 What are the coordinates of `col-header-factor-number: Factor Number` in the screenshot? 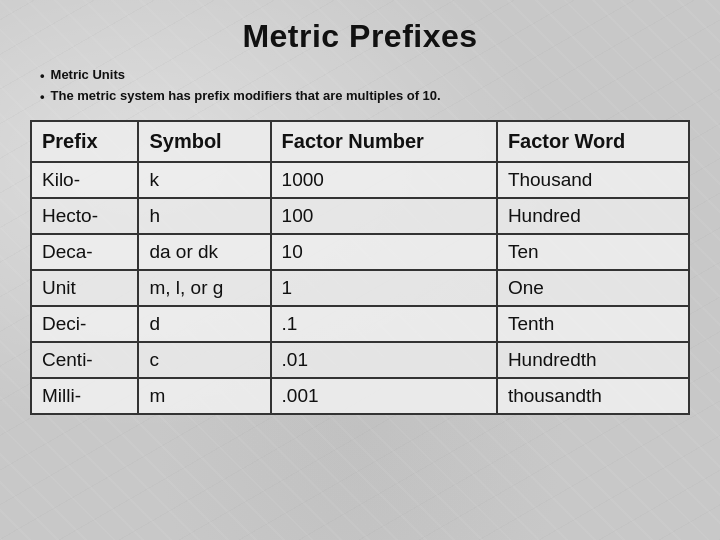 It's located at (384, 142).